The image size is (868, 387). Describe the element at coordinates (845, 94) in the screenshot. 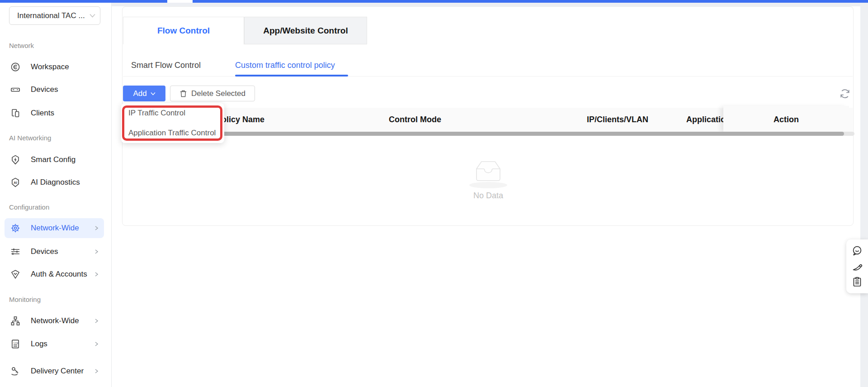

I see `refresh-icon` at that location.